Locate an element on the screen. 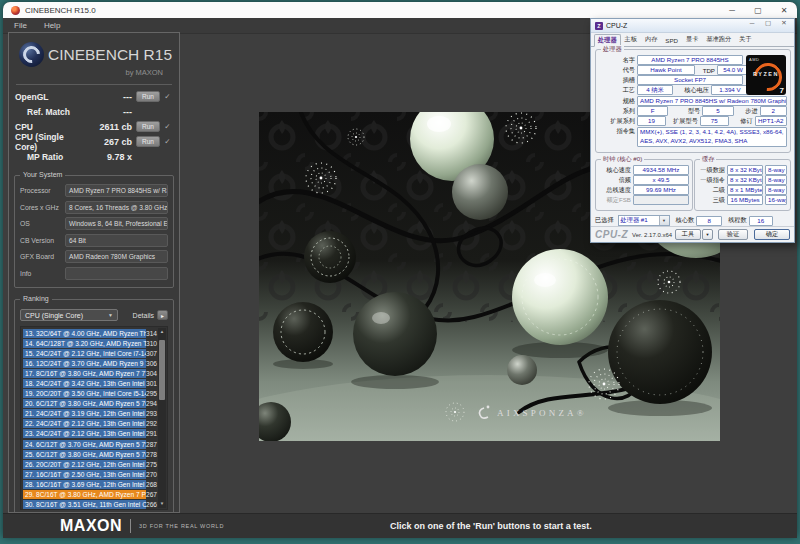 This screenshot has height=544, width=800. ranking-row: 17. 8C/16T @ 3.80 GHz, AMD Ryzen 7 7700 … is located at coordinates (90, 373).